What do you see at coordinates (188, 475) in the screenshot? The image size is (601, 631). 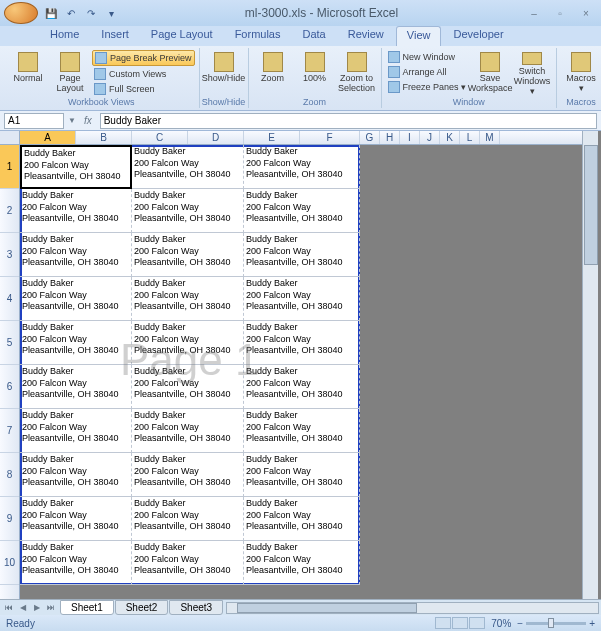 I see `cell-C8: Buddy Baker200 Falcon WayPleasantville, …` at bounding box center [188, 475].